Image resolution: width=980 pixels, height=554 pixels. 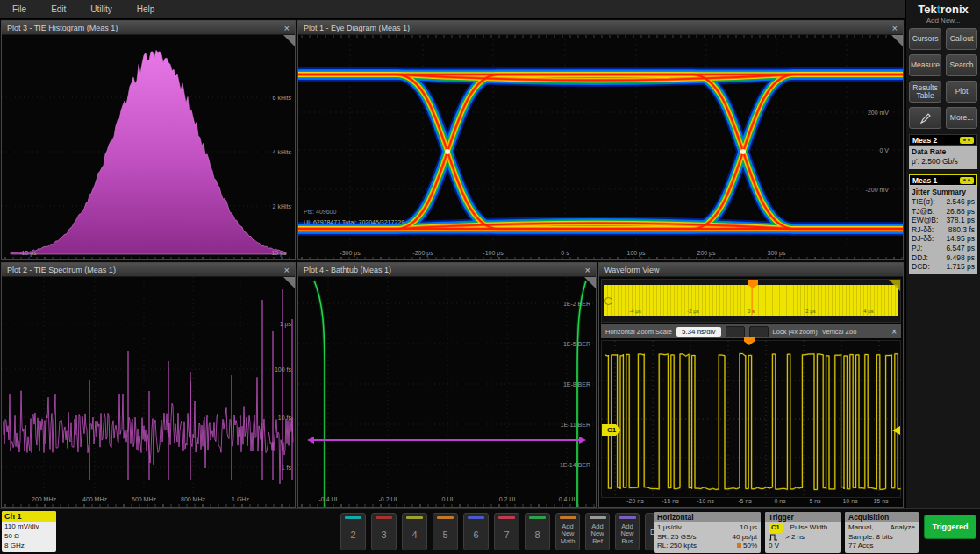 I want to click on axis-tick-label: 0.2 UI, so click(x=507, y=500).